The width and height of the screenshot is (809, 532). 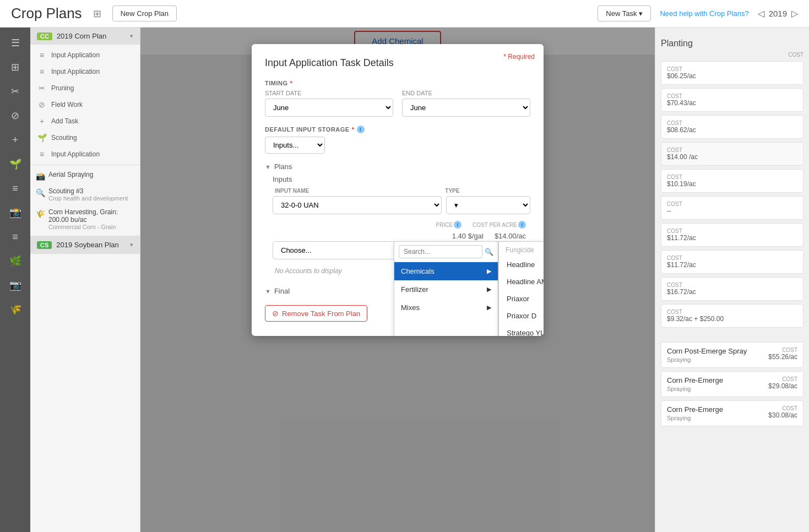 What do you see at coordinates (42, 138) in the screenshot?
I see `scout-icon: 🌱` at bounding box center [42, 138].